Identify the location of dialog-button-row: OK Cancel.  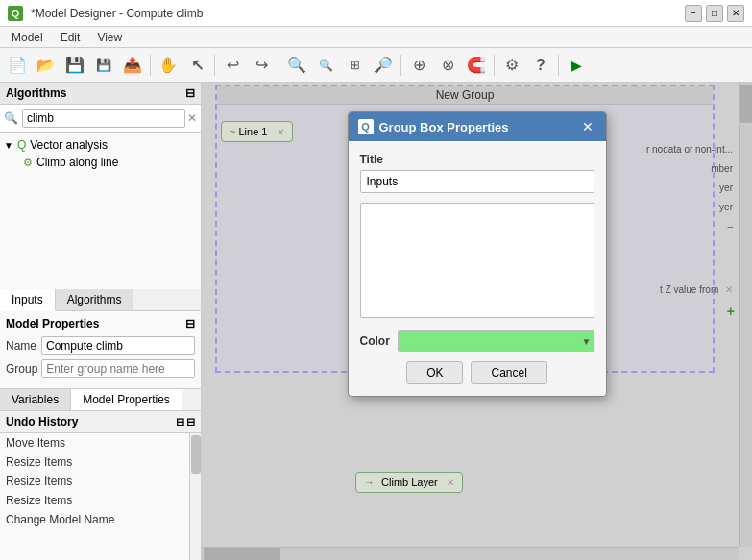
(477, 373).